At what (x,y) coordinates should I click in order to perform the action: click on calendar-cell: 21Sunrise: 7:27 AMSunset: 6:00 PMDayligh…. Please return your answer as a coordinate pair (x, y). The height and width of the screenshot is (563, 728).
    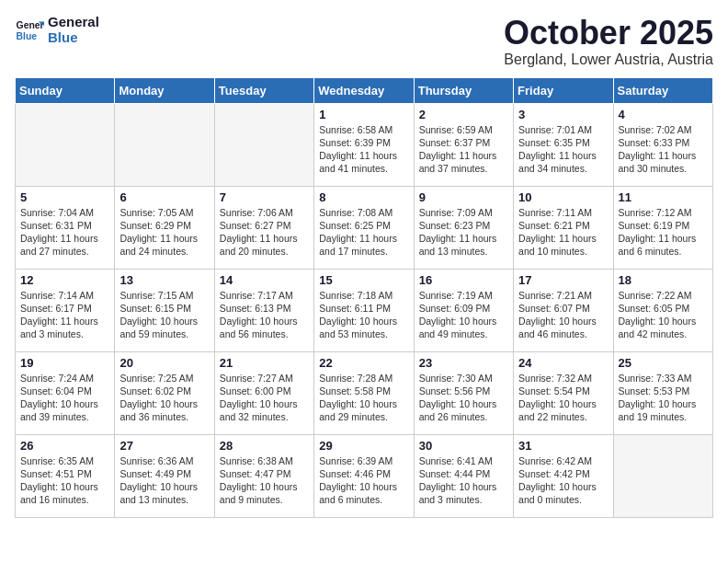
    Looking at the image, I should click on (264, 393).